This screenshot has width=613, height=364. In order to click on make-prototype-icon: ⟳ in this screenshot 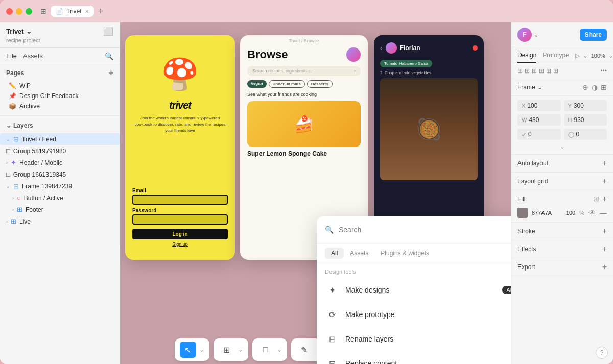, I will do `click(332, 314)`.